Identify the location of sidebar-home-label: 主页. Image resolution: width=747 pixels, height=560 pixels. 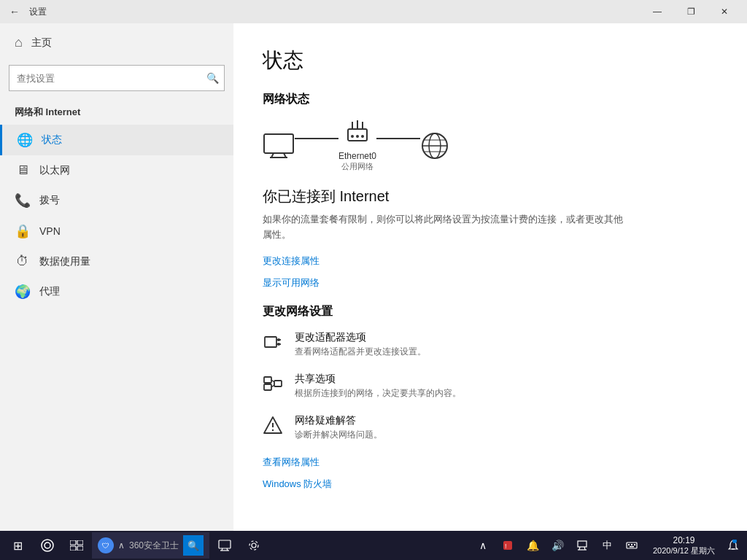
(42, 43).